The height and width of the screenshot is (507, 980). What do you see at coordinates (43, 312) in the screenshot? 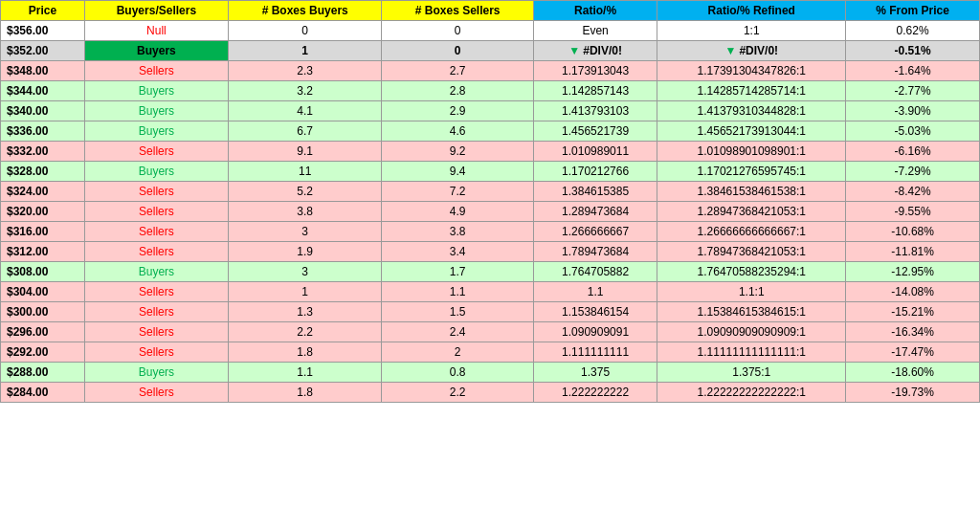
I see `cell-price: $300.00` at bounding box center [43, 312].